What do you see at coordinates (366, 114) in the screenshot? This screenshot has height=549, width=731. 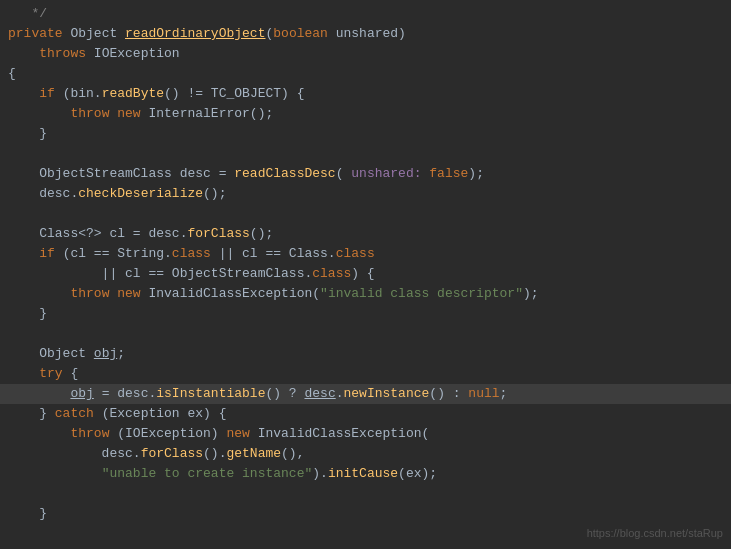 I see `code-line: throw new InternalError();` at bounding box center [366, 114].